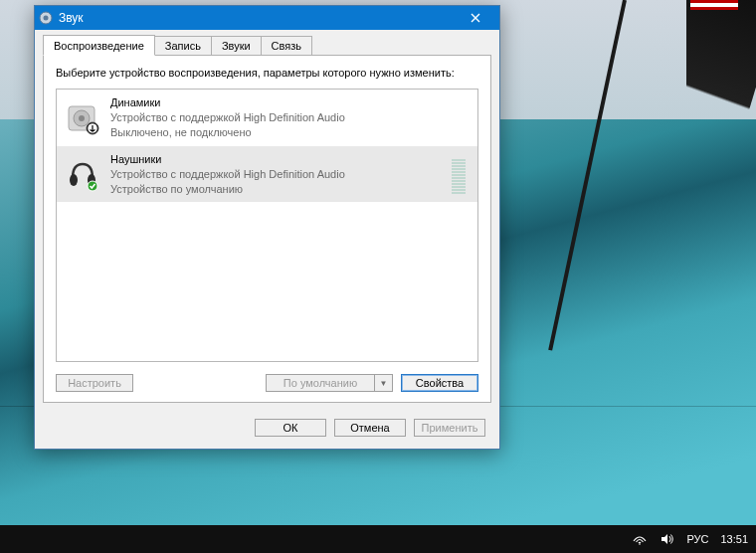  What do you see at coordinates (475, 18) in the screenshot?
I see `close-button` at bounding box center [475, 18].